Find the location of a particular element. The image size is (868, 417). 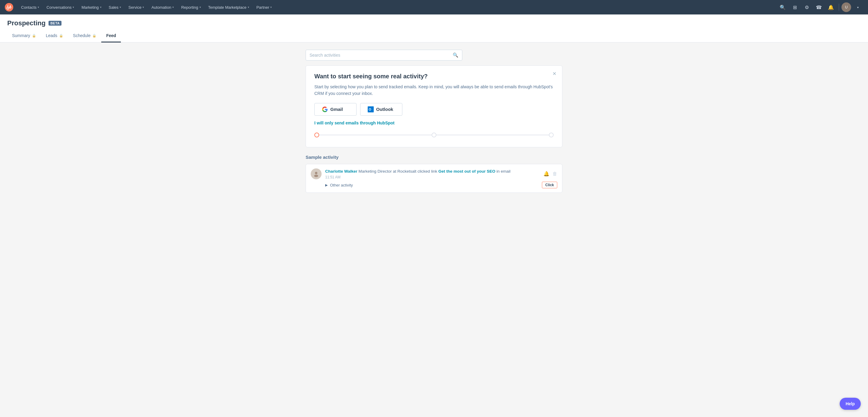

conversations-chevron-icon: ▾ is located at coordinates (73, 7).